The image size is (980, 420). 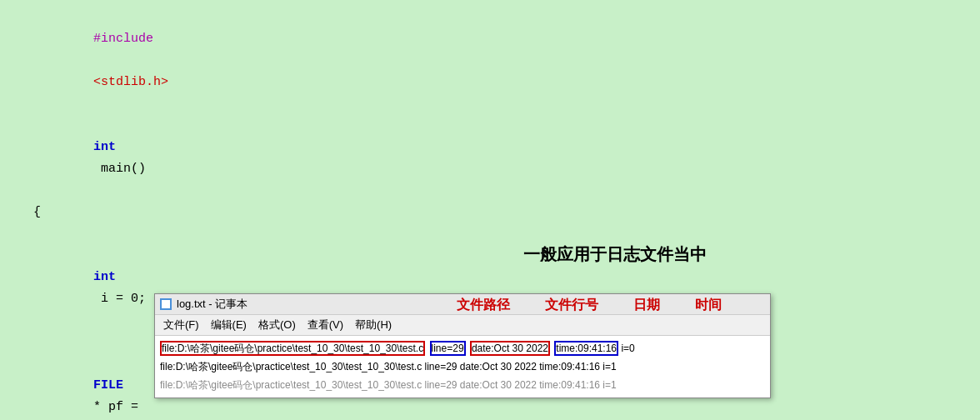 I want to click on menu-help: 帮助(H), so click(x=373, y=325).